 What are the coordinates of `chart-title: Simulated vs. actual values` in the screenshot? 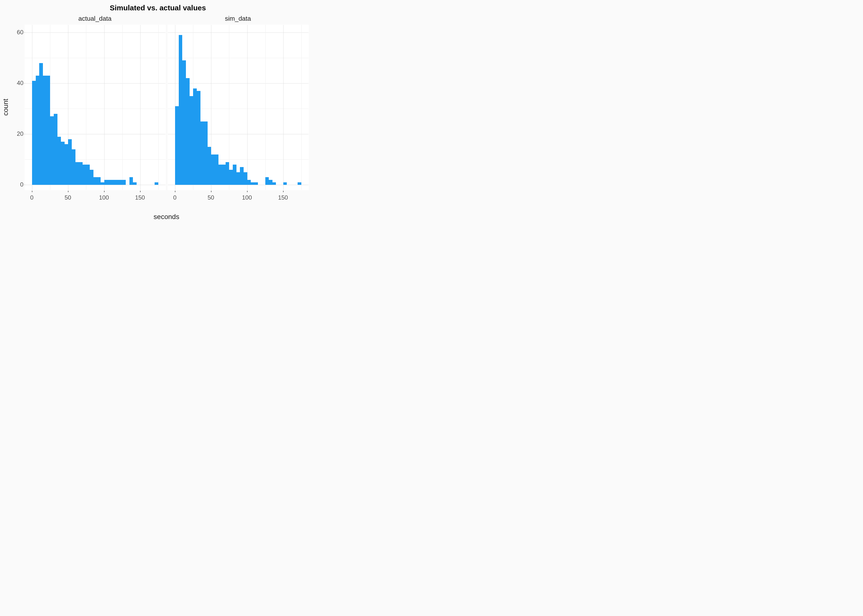 It's located at (158, 8).